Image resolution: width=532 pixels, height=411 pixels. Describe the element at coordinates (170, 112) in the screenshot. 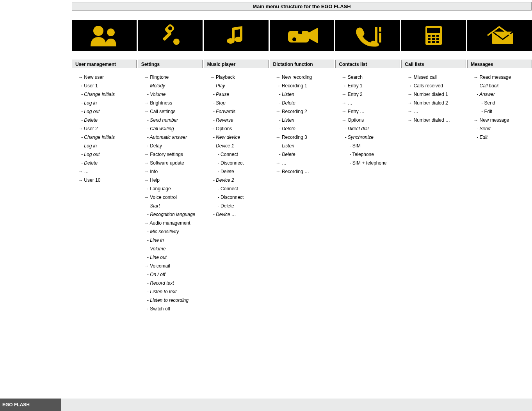

I see `menu-item: Call settings` at that location.